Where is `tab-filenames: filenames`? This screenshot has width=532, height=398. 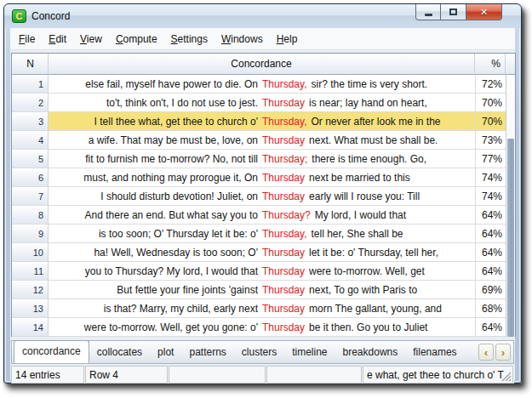 tab-filenames: filenames is located at coordinates (434, 352).